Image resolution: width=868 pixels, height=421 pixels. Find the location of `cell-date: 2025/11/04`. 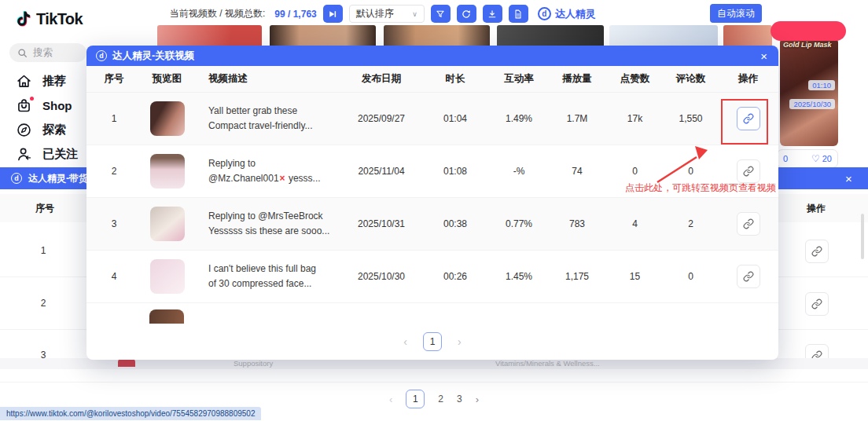

cell-date: 2025/11/04 is located at coordinates (381, 171).